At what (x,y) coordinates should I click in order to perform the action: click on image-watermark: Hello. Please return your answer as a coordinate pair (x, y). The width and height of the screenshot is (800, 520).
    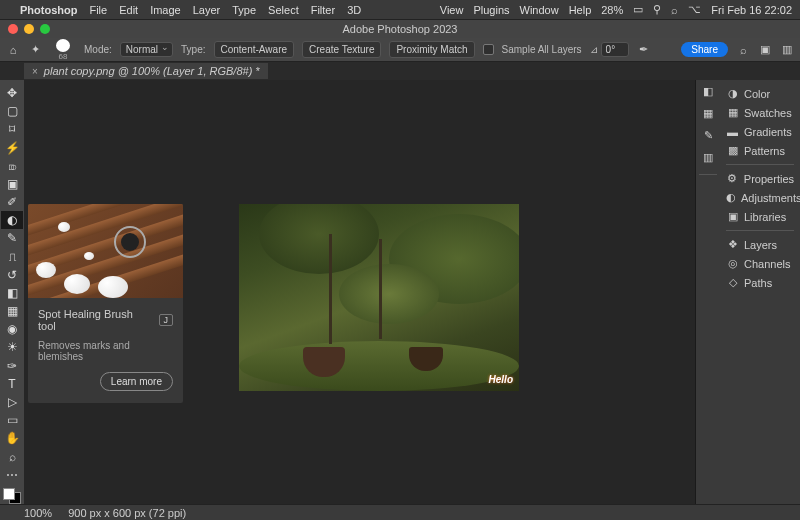
    Looking at the image, I should click on (501, 380).